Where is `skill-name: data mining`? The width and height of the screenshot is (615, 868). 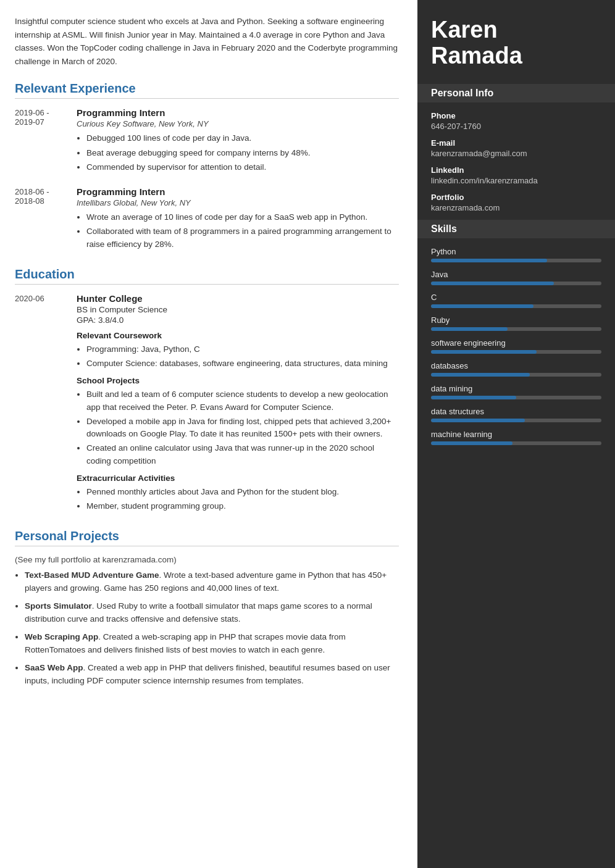 skill-name: data mining is located at coordinates (516, 389).